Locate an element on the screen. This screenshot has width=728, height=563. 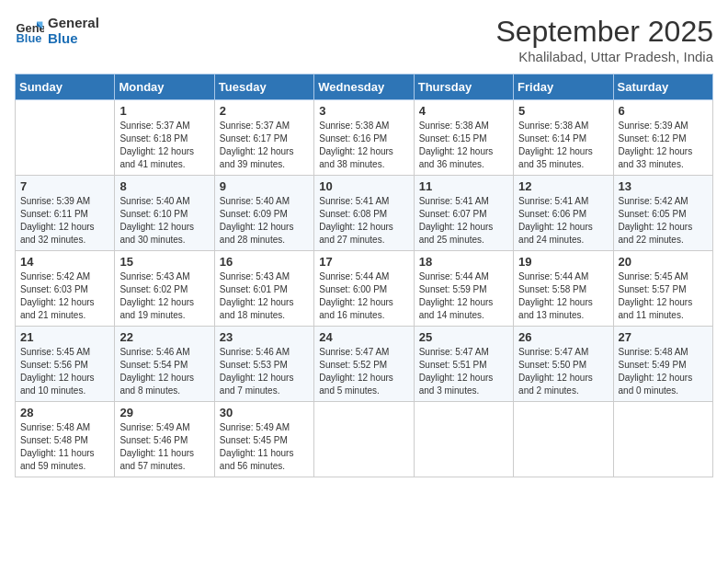
weekday-header-wednesday: Wednesday is located at coordinates (364, 87).